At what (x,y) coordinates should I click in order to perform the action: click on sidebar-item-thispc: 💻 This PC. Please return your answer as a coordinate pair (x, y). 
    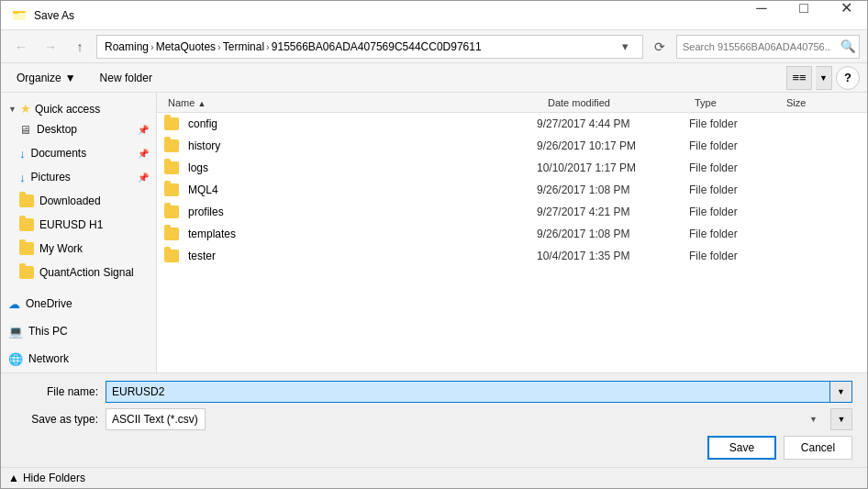
    Looking at the image, I should click on (79, 331).